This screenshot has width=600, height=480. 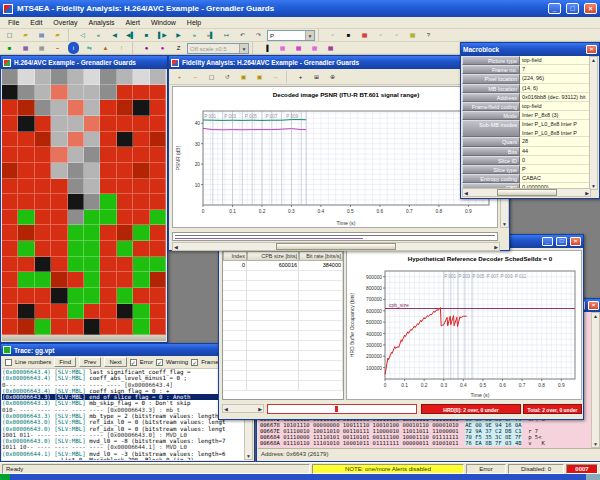 I want to click on macroblock-row: Entropy codingCABAC, so click(x=526, y=178).